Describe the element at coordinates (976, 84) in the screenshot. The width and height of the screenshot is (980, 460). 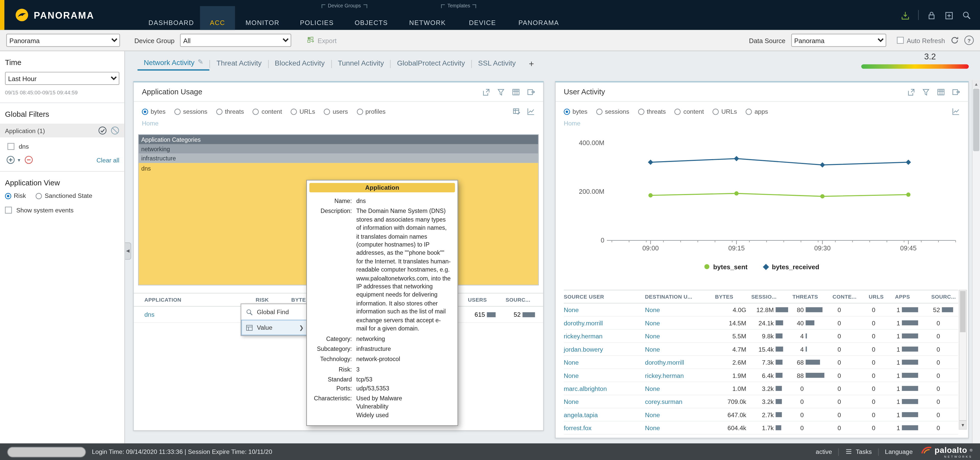
I see `scroll-up-arrow: ▲` at that location.